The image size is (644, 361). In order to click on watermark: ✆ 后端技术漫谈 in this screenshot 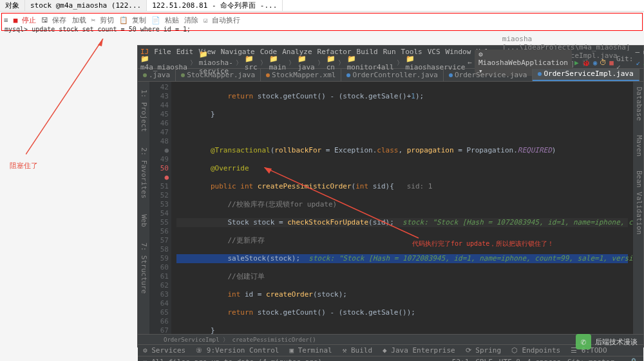, I will do `click(607, 342)`.